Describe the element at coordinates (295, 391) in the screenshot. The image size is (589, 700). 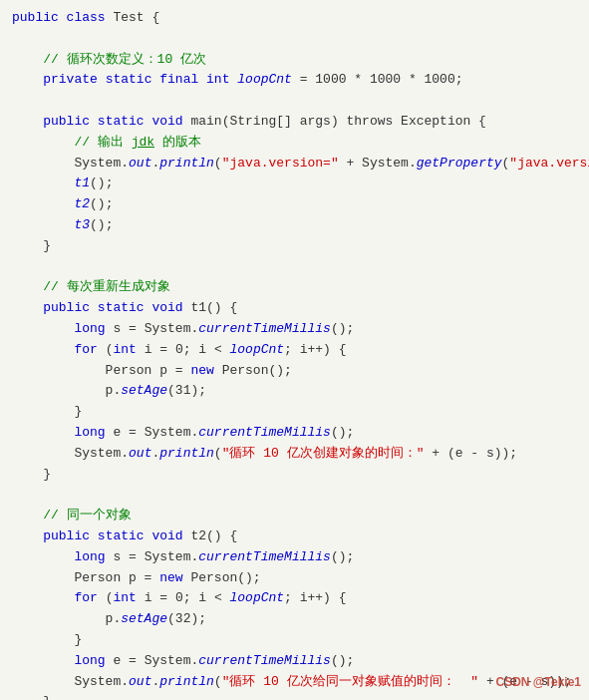
I see `code-line: p.setAge(31);` at that location.